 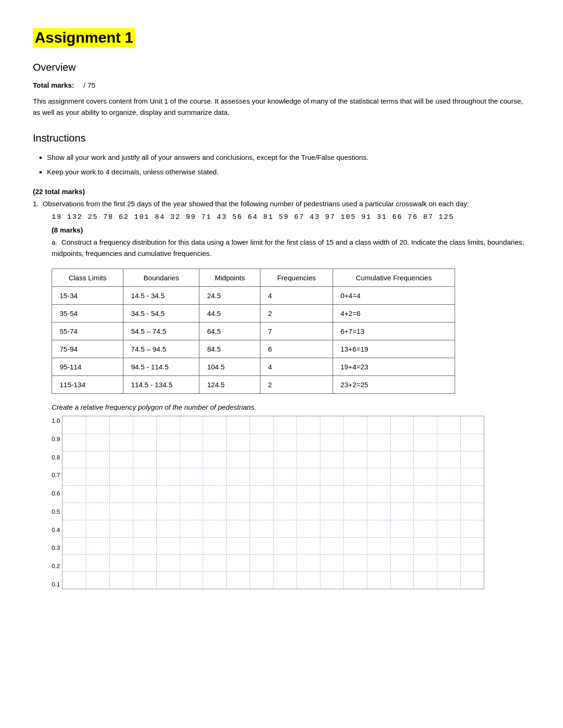 I want to click on table-row: 35-5434.5 - 54.544.524+2=6, so click(x=253, y=314).